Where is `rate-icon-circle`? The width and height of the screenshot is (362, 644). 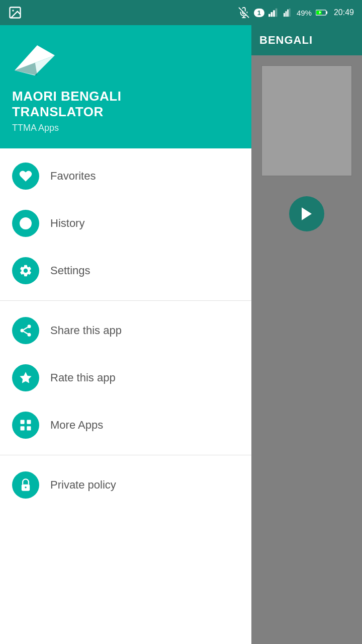 rate-icon-circle is located at coordinates (26, 378).